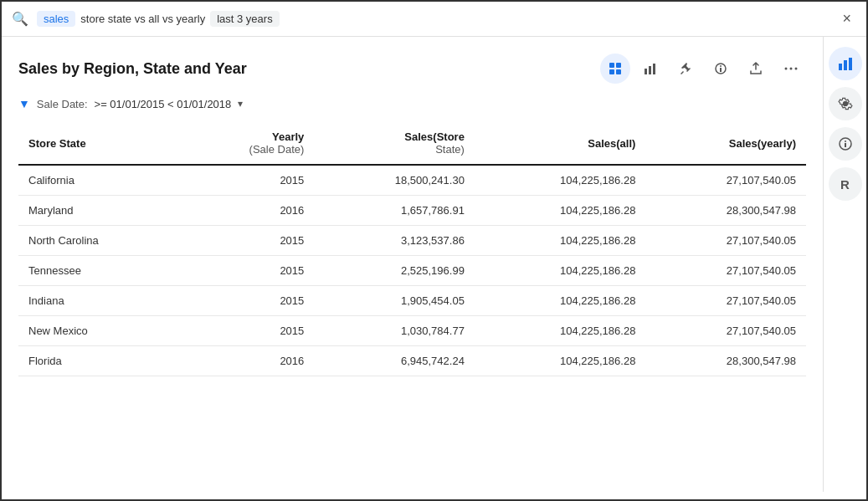 Image resolution: width=868 pixels, height=501 pixels. I want to click on table-row: California 2015 18,500,241.30 104,225,18…, so click(412, 181).